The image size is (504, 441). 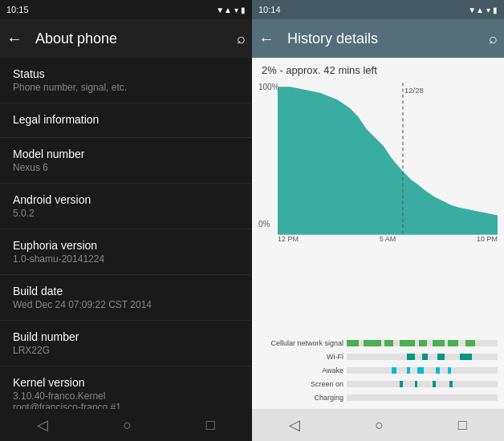 I want to click on settings-item-title: Android version, so click(x=126, y=200).